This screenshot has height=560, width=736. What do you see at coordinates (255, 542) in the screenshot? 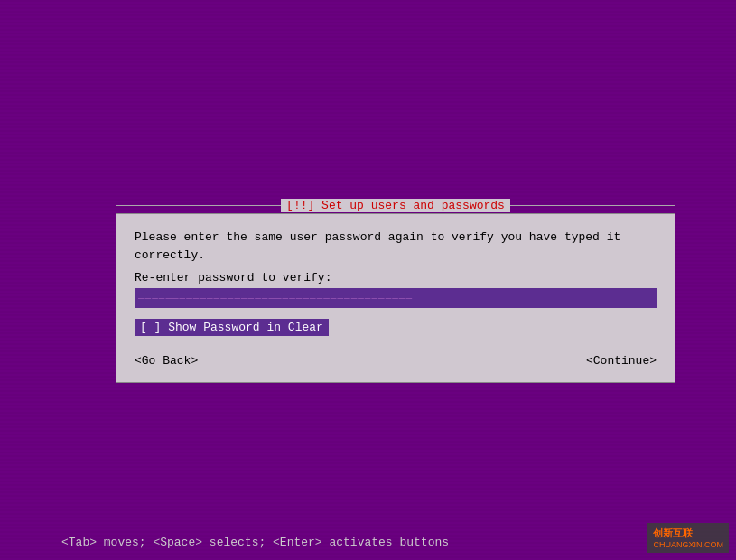
I see `bottom-hint: <Tab> moves; <Space> selects; <Enter> ac…` at bounding box center [255, 542].